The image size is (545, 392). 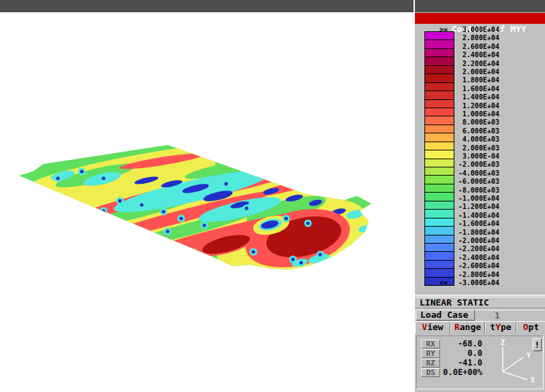 I want to click on axis-y-label: Y, so click(x=529, y=355).